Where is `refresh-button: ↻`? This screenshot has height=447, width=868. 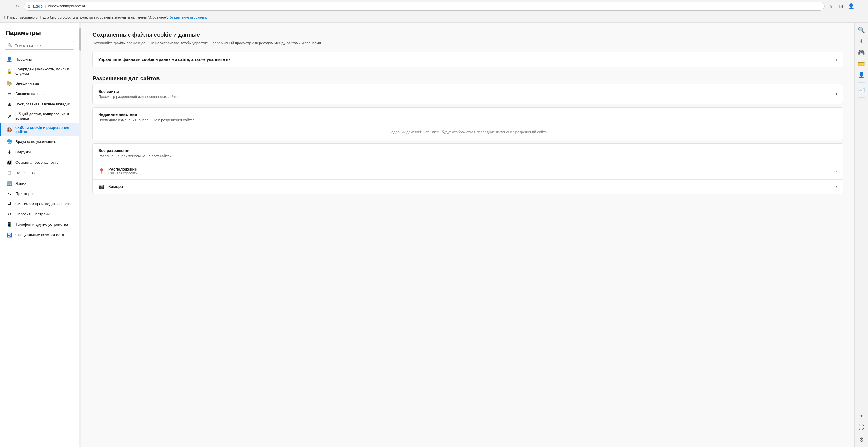
refresh-button: ↻ is located at coordinates (18, 6).